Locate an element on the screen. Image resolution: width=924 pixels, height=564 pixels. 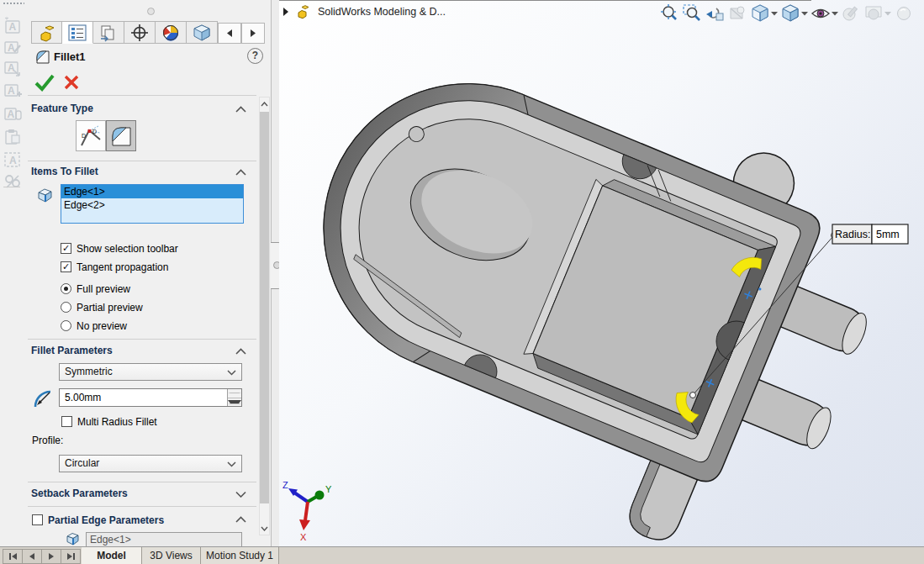
annotation-frame-icon: A is located at coordinates (13, 160).